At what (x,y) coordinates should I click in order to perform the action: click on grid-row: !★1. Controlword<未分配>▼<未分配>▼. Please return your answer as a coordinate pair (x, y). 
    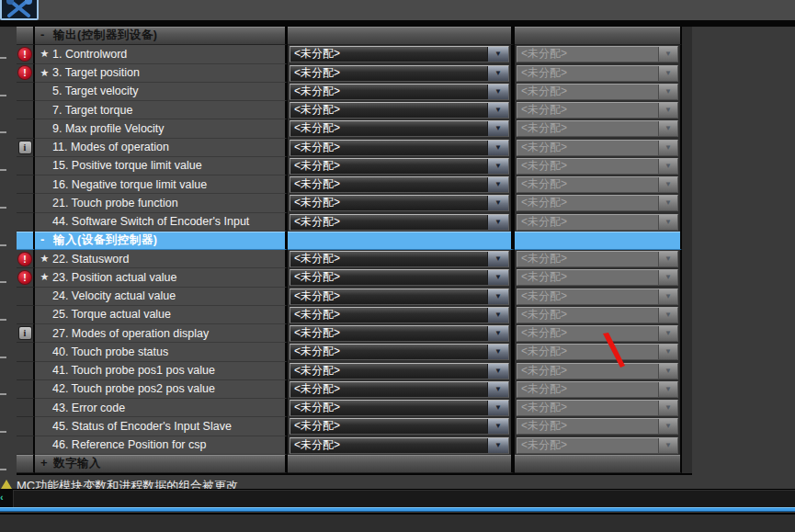
    Looking at the image, I should click on (355, 54).